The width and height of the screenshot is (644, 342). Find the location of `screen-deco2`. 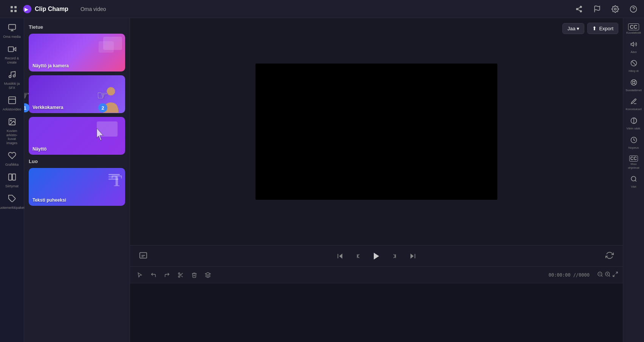

screen-deco2 is located at coordinates (106, 47).